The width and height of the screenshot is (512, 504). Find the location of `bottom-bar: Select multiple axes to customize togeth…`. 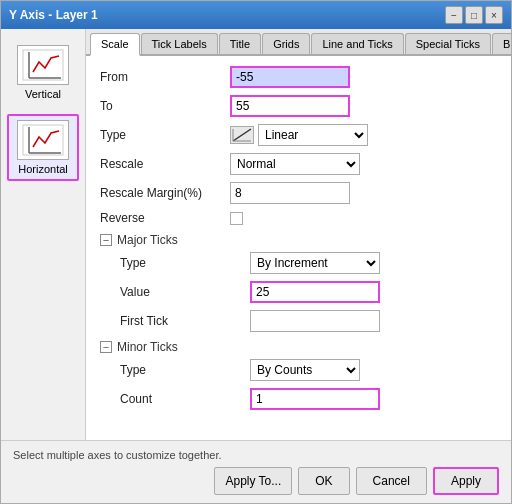

bottom-bar: Select multiple axes to customize togeth… is located at coordinates (256, 472).